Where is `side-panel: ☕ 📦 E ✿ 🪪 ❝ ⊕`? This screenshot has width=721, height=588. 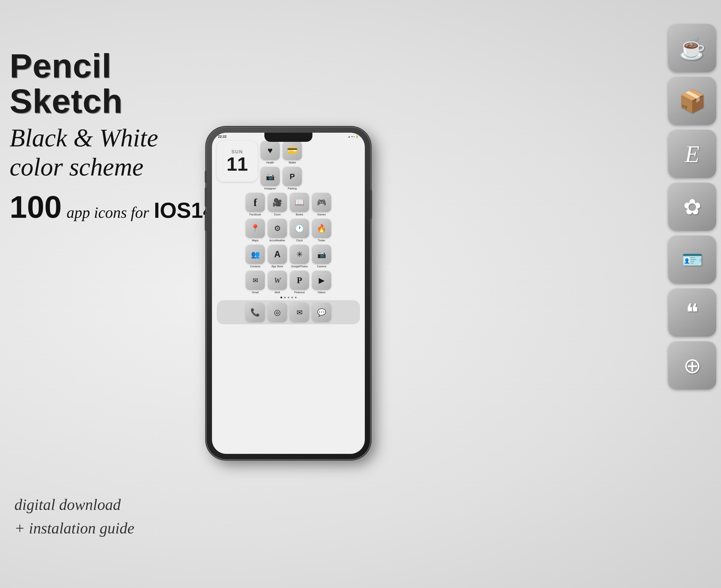
side-panel: ☕ 📦 E ✿ 🪪 ❝ ⊕ is located at coordinates (692, 207).